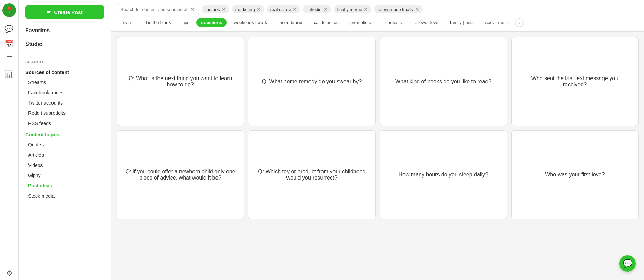 The height and width of the screenshot is (280, 644). I want to click on sidebar-item-stock-media: Stock media, so click(65, 196).